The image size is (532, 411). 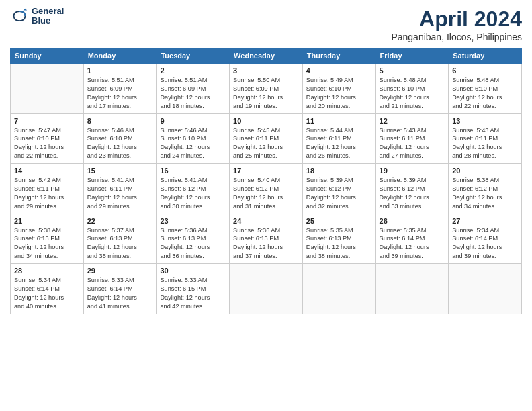 I want to click on table-row: 4Sunrise: 5:49 AM Sunset: 6:10 PM Daylig…, so click(x=339, y=89).